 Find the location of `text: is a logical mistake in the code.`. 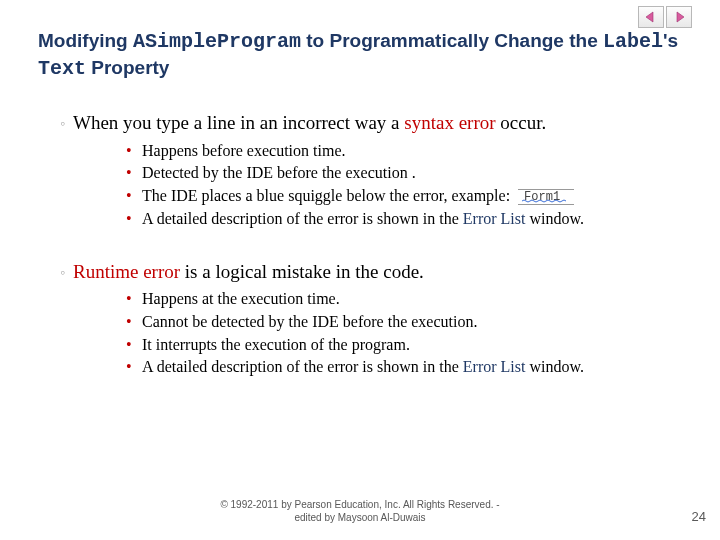

text: is a logical mistake in the code. is located at coordinates (302, 272).